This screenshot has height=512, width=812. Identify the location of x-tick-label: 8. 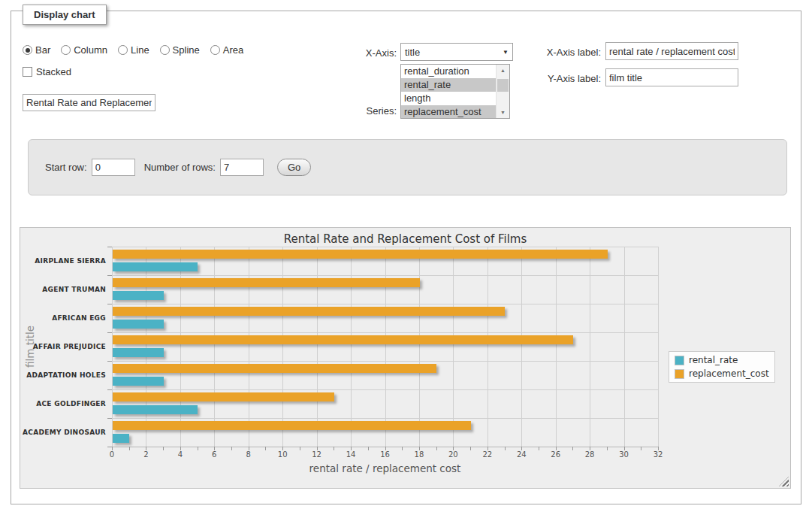
(249, 454).